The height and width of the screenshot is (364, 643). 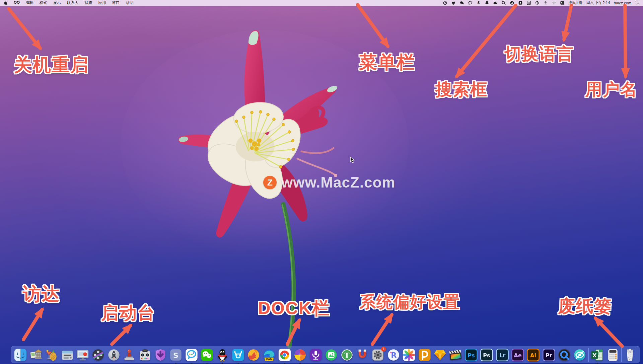 What do you see at coordinates (623, 3) in the screenshot?
I see `user-menu: macz.com` at bounding box center [623, 3].